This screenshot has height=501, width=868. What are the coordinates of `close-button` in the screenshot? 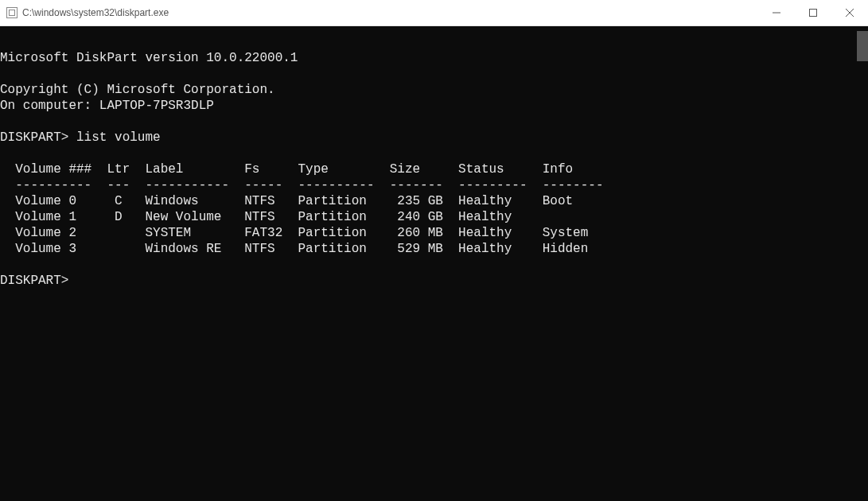 It's located at (850, 13).